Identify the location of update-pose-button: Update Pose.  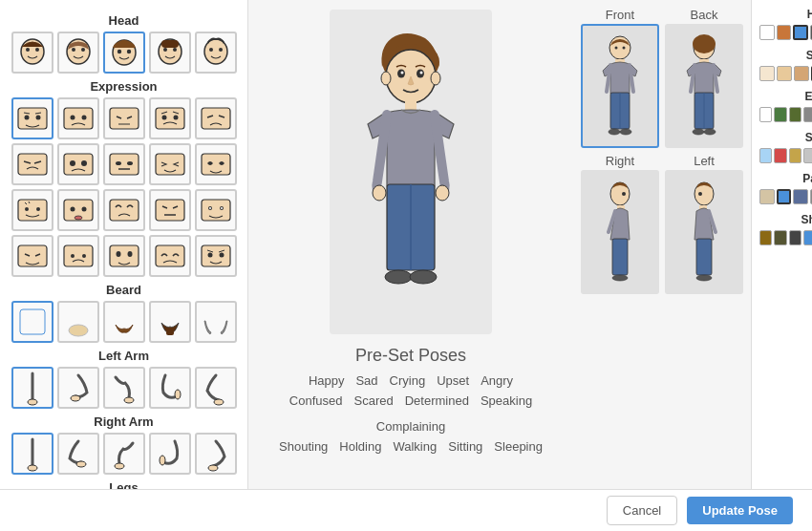
(739, 510).